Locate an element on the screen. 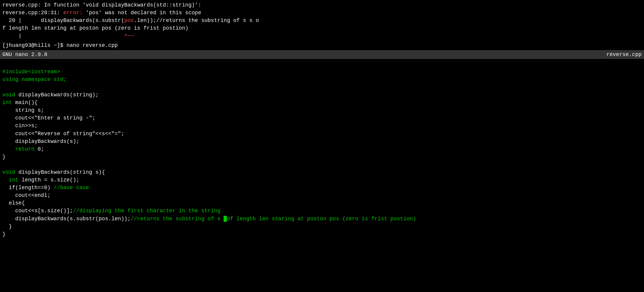 The image size is (644, 292). error-pos: pos is located at coordinates (129, 20).